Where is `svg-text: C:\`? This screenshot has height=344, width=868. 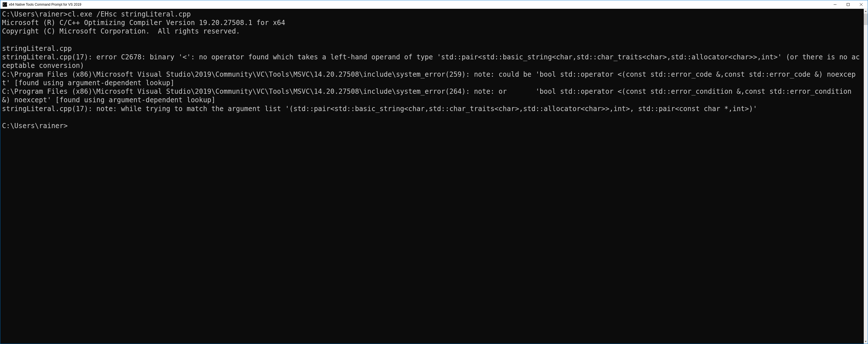 svg-text: C:\ is located at coordinates (5, 5).